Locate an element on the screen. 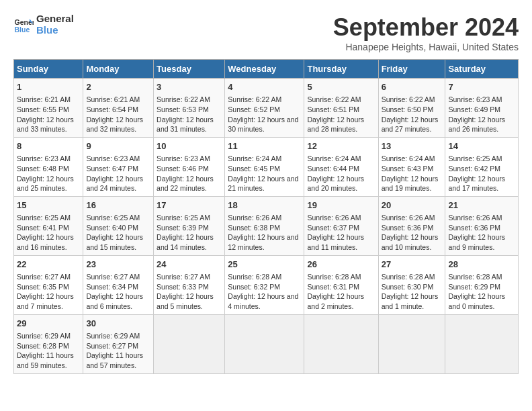  col-header-saturday: Saturday is located at coordinates (482, 69).